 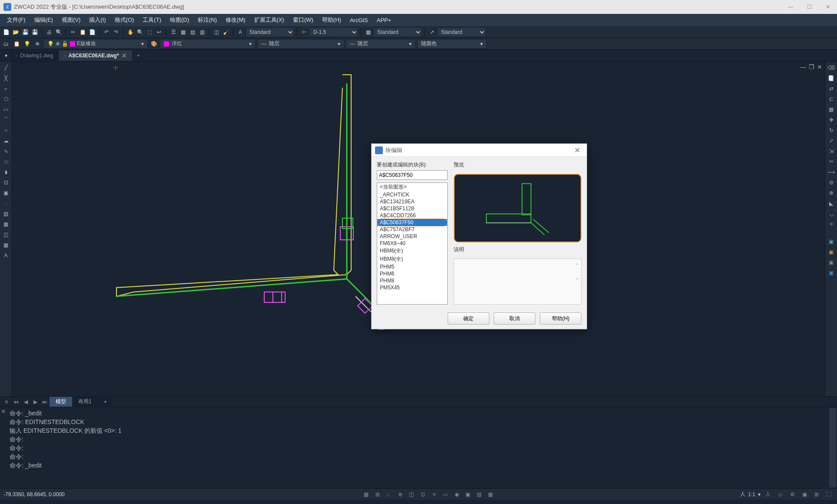 I want to click on tab-first-icon: ⏮, so click(x=16, y=402).